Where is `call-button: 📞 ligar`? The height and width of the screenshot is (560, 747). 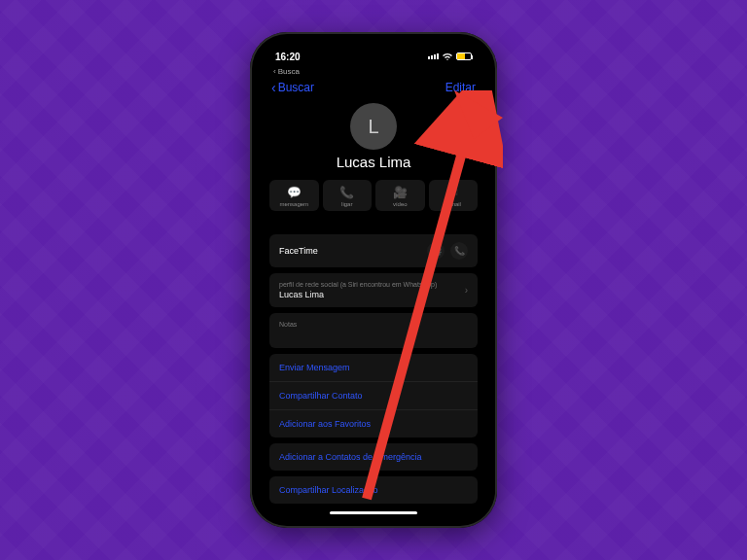
call-button: 📞 ligar is located at coordinates (348, 195).